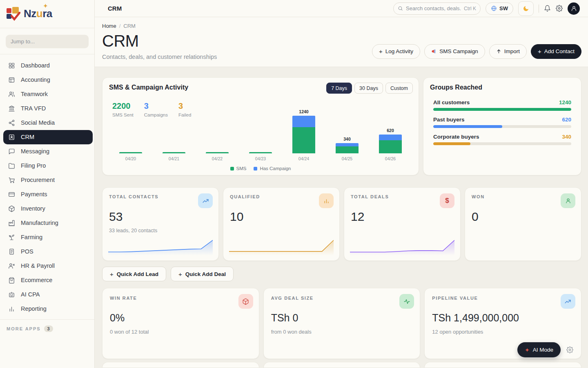 The height and width of the screenshot is (368, 588). What do you see at coordinates (47, 195) in the screenshot?
I see `sidebar-item-payments: Payments` at bounding box center [47, 195].